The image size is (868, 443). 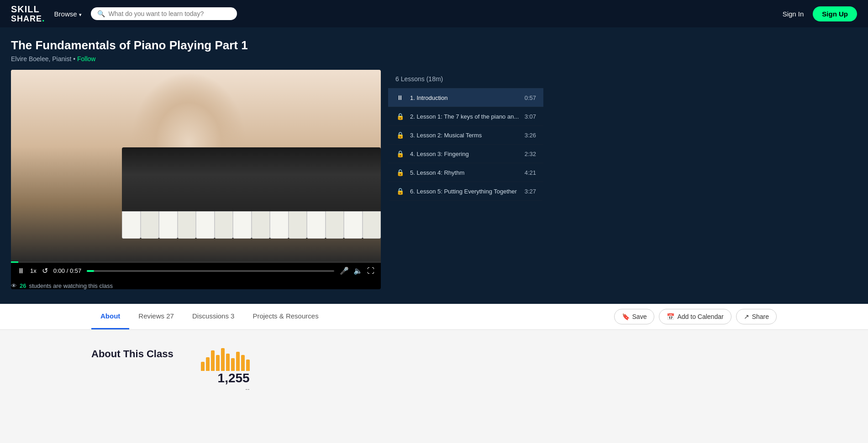 What do you see at coordinates (21, 271) in the screenshot?
I see `pause-button: ⏸` at bounding box center [21, 271].